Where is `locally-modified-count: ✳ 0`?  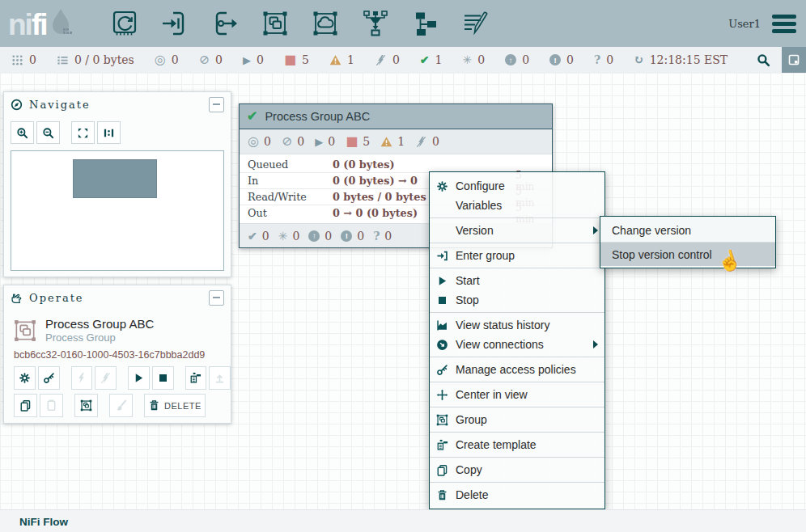
locally-modified-count: ✳ 0 is located at coordinates (473, 60).